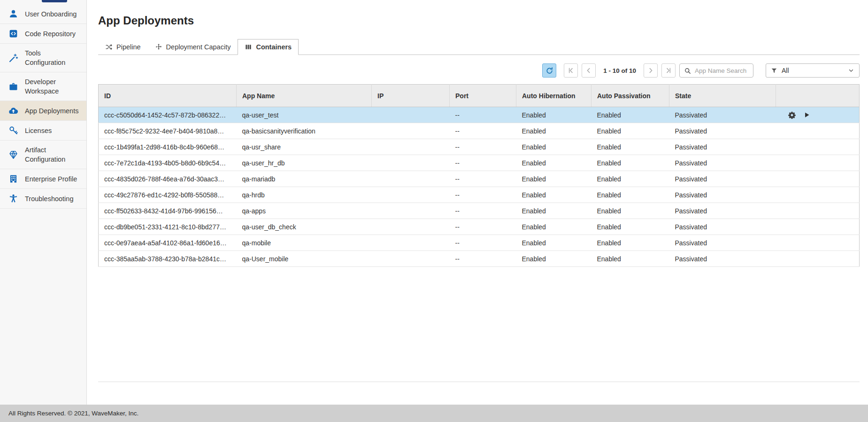  I want to click on cloud-upload-icon, so click(13, 111).